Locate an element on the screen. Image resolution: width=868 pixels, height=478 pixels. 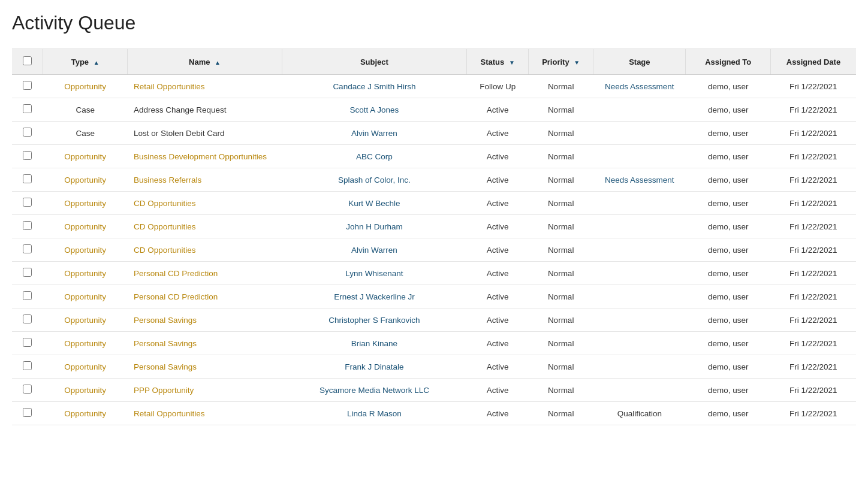
subject-link: Lynn Whisenant is located at coordinates (374, 273).